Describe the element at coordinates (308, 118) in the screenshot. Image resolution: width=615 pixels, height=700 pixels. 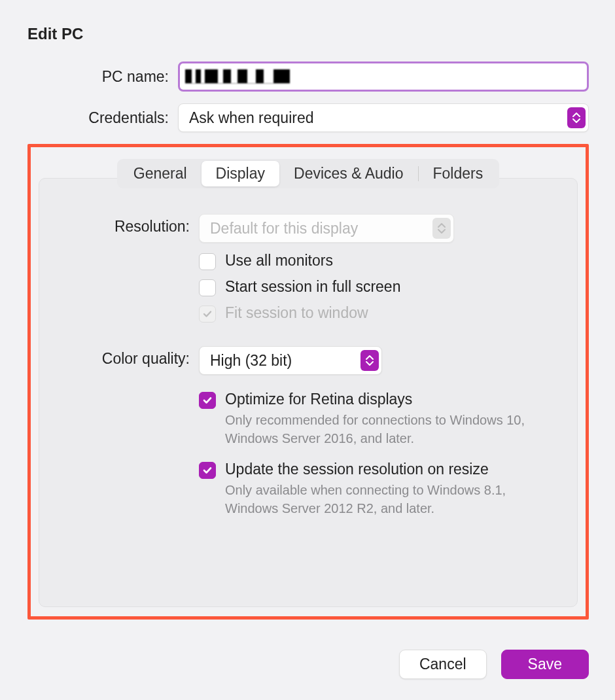
I see `credentials-row: Credentials: Ask when required` at that location.